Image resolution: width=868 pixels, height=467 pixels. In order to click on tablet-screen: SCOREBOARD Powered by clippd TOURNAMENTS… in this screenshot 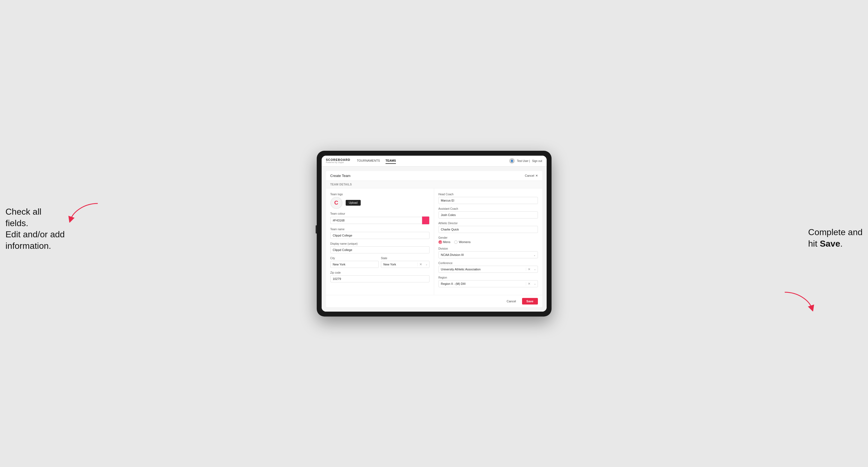, I will do `click(434, 234)`.